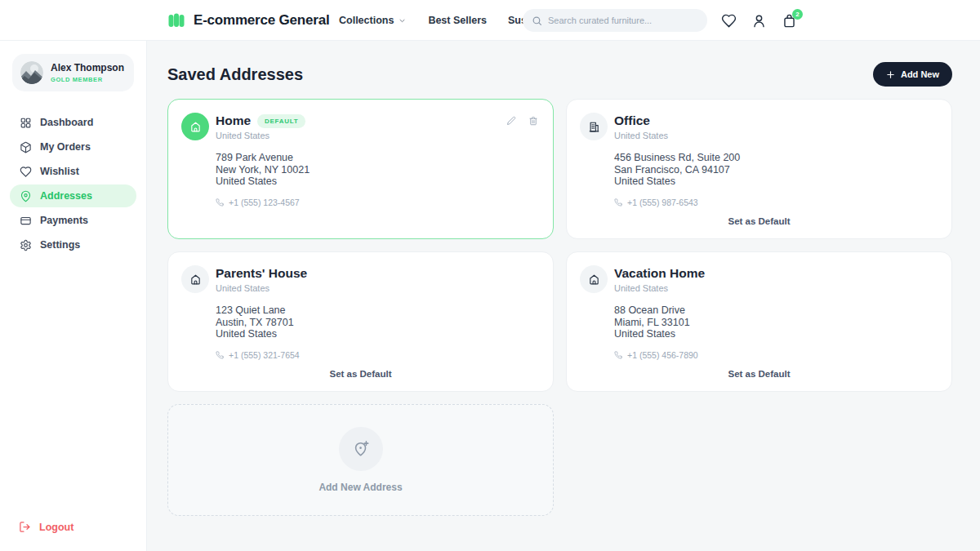 The image size is (980, 551). I want to click on search-icon, so click(537, 21).